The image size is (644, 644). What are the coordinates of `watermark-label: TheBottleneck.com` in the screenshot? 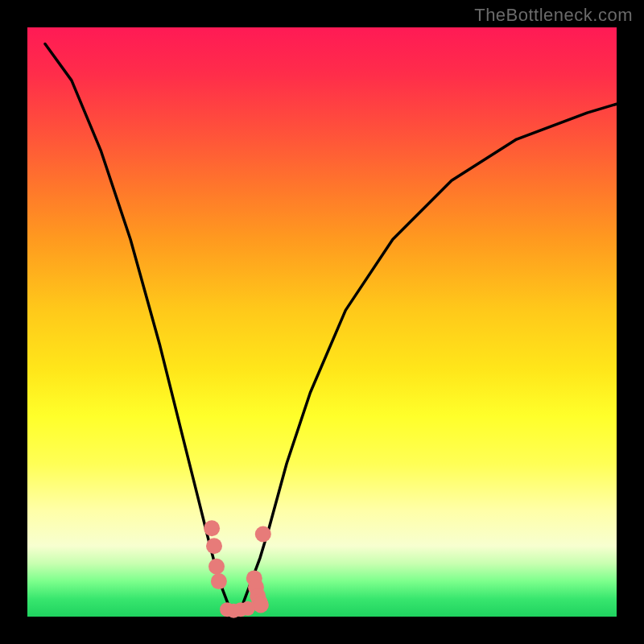 It's located at (554, 15).